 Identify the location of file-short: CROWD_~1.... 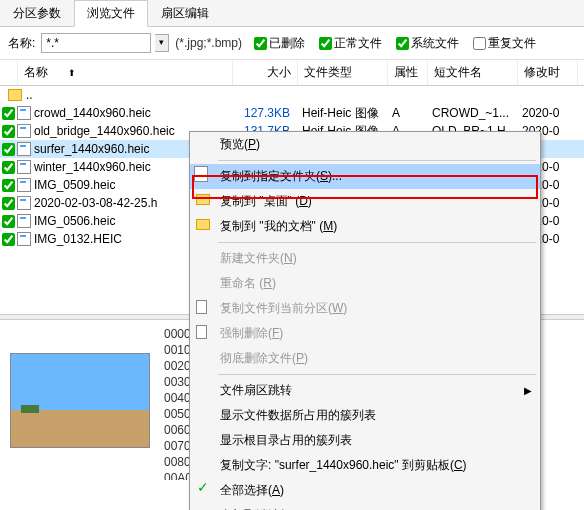
(471, 113).